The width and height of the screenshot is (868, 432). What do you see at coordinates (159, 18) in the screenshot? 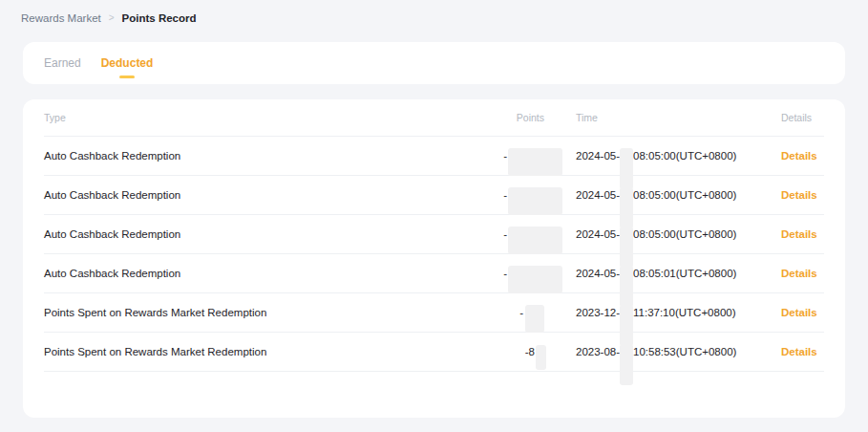
I see `breadcrumb-current-points-record: Points Record` at bounding box center [159, 18].